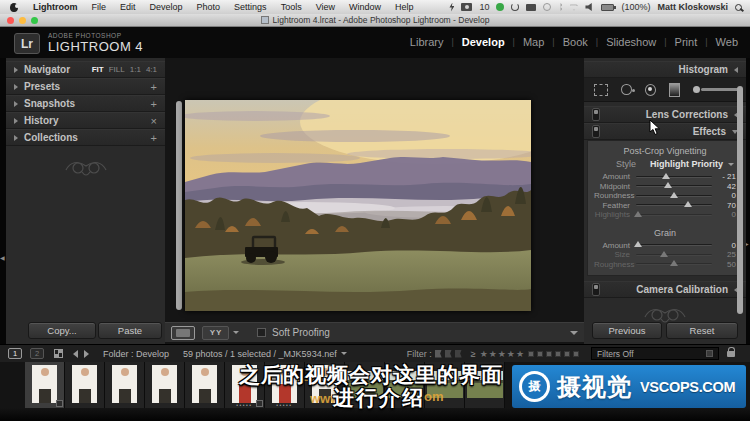  What do you see at coordinates (474, 354) in the screenshot?
I see `rating-gte: ≥` at bounding box center [474, 354].